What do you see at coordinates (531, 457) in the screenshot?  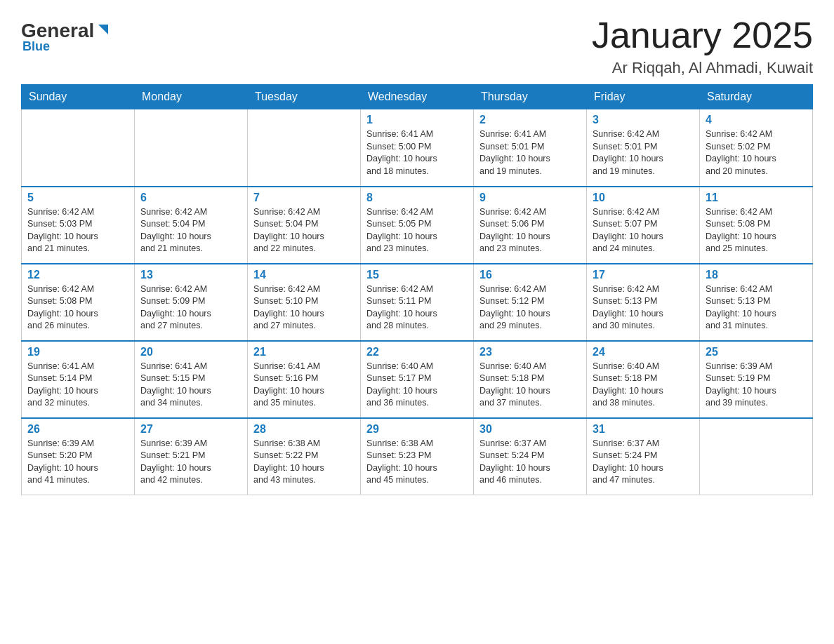 I see `calendar-cell: 30Sunrise: 6:37 AM Sunset: 5:24 PM Dayli…` at bounding box center [531, 457].